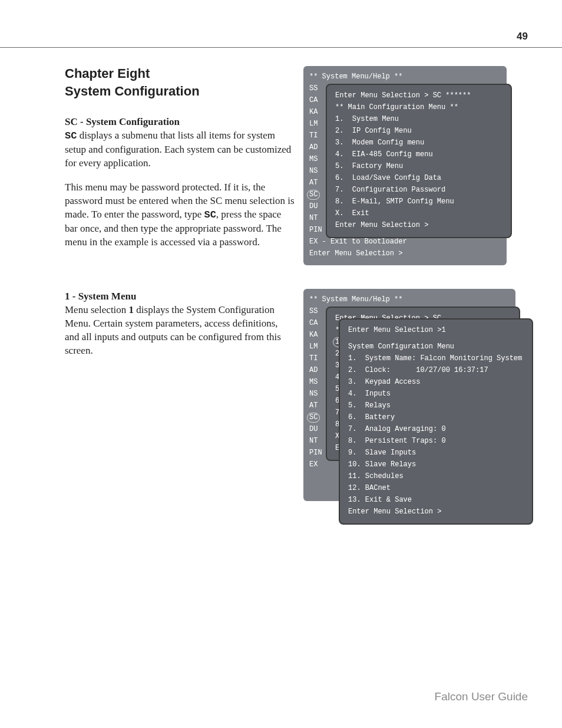  I want to click on ol: 3. Modem Config menu, so click(419, 143).